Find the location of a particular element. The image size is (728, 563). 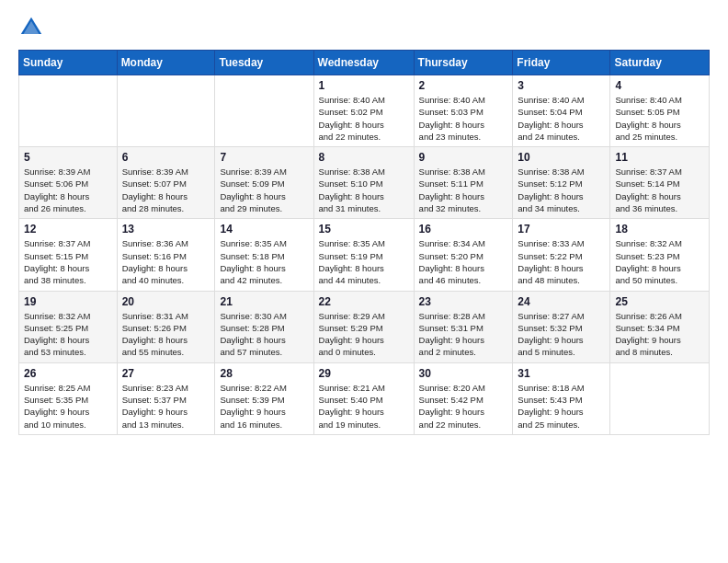

day-cell: 20Sunrise: 8:31 AM Sunset: 5:26 PM Dayli… is located at coordinates (165, 327).